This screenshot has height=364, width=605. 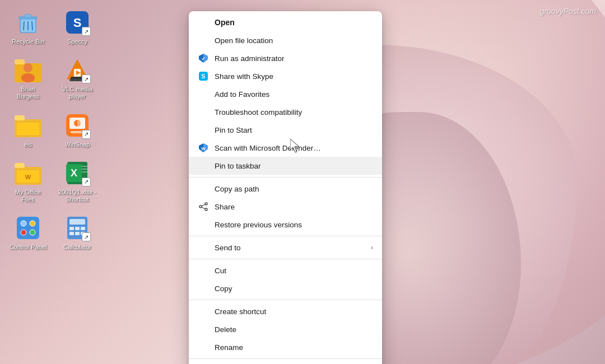 What do you see at coordinates (77, 78) in the screenshot?
I see `desktop-icon-vlc: ↗ VLC media player` at bounding box center [77, 78].